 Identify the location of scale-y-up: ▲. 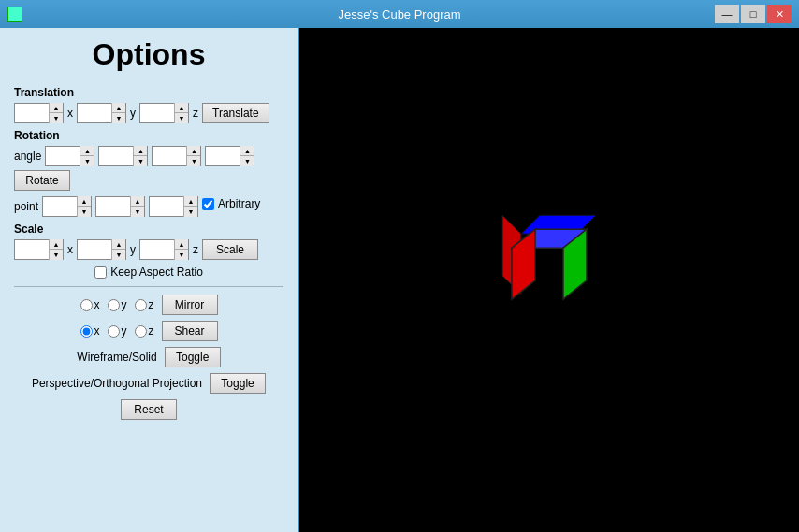
(119, 245).